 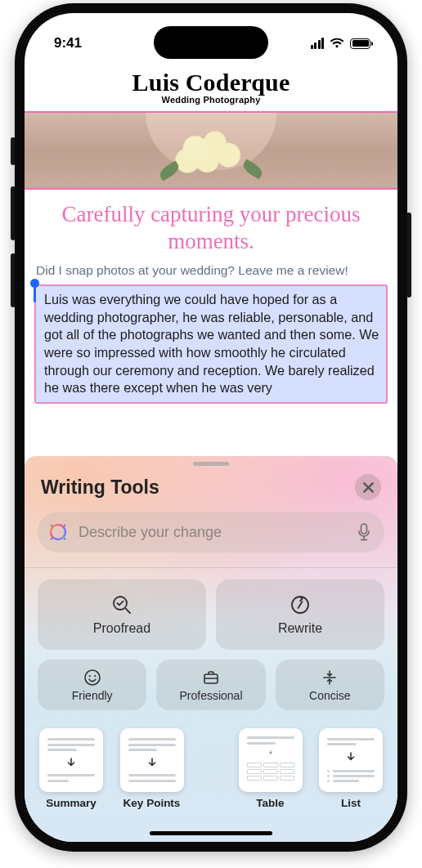 What do you see at coordinates (92, 685) in the screenshot?
I see `friendly-button: Friendly` at bounding box center [92, 685].